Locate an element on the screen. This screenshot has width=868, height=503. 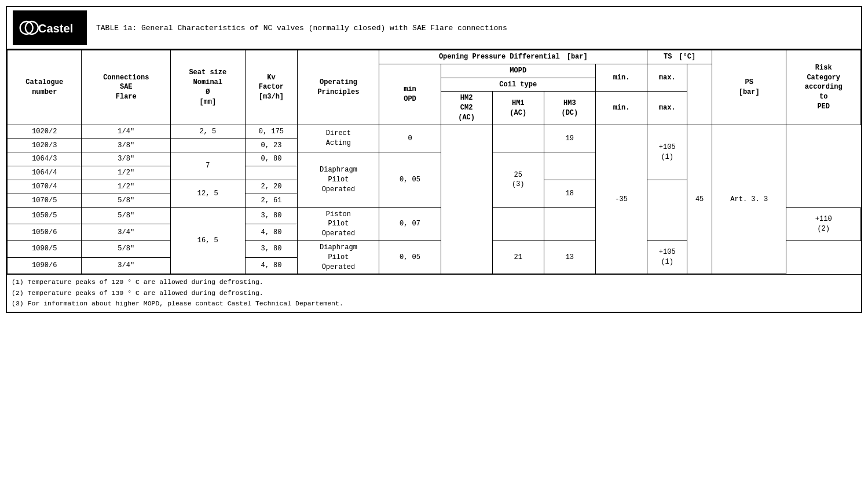
col-header-operating: OperatingPrinciples is located at coordinates (338, 88).